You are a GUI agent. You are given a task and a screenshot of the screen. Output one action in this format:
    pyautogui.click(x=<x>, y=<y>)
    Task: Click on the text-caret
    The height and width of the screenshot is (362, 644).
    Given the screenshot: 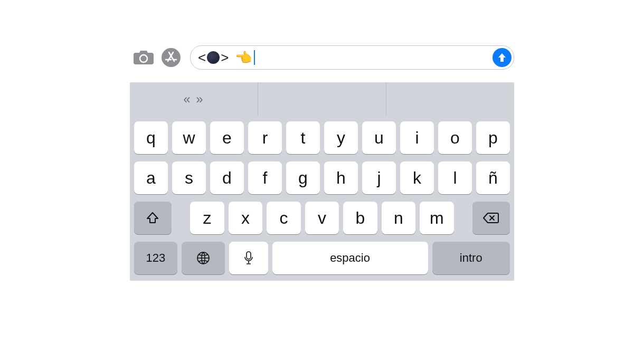 What is the action you would take?
    pyautogui.click(x=254, y=58)
    